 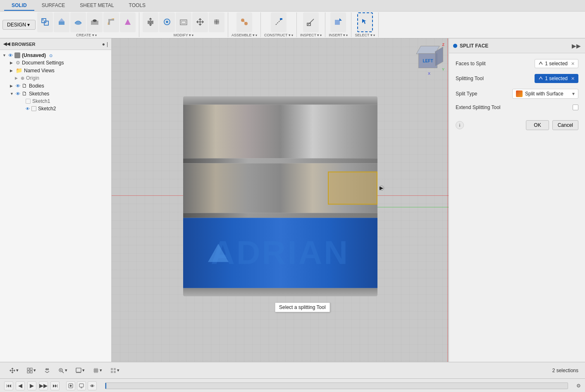 What do you see at coordinates (280, 253) in the screenshot?
I see `cyl-blue-section: ADRIAN` at bounding box center [280, 253].